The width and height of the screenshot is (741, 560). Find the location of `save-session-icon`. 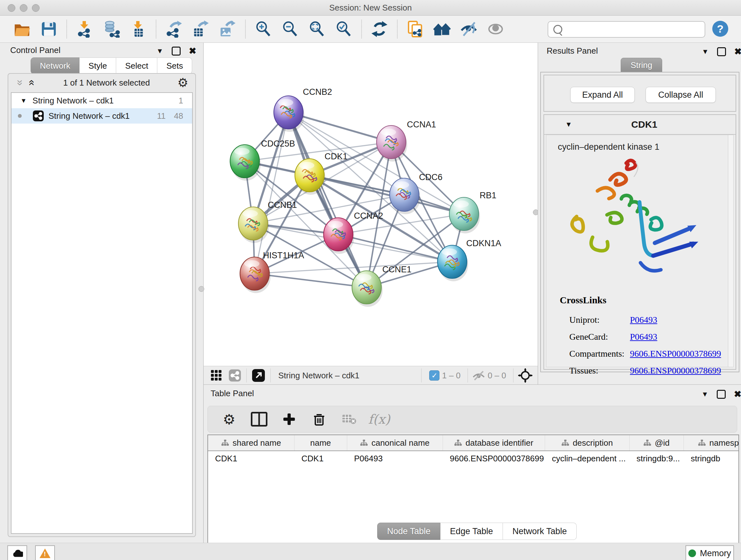

save-session-icon is located at coordinates (49, 29).